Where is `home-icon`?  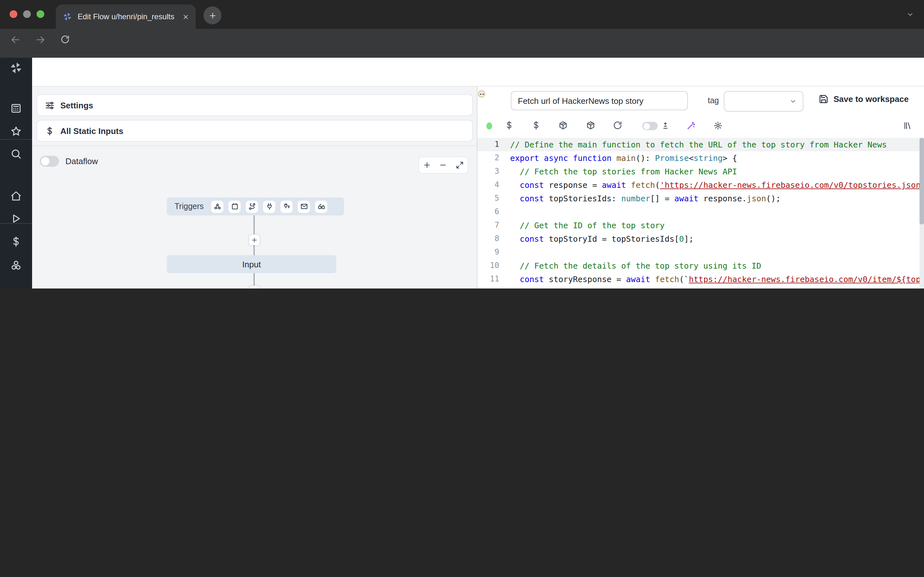 home-icon is located at coordinates (16, 196).